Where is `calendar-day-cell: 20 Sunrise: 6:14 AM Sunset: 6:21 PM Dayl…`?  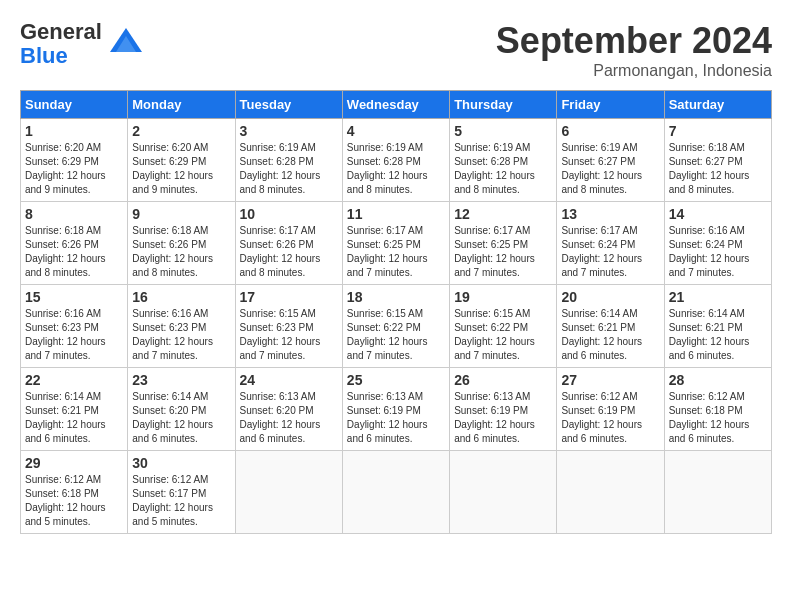 calendar-day-cell: 20 Sunrise: 6:14 AM Sunset: 6:21 PM Dayl… is located at coordinates (610, 326).